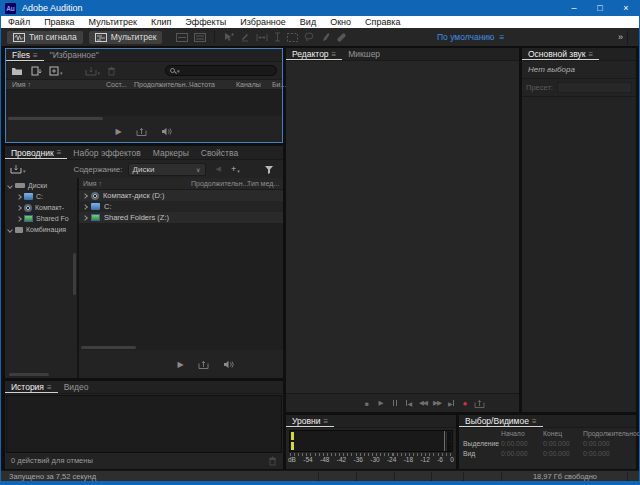 The width and height of the screenshot is (640, 485). What do you see at coordinates (395, 403) in the screenshot?
I see `pause-icon` at bounding box center [395, 403].